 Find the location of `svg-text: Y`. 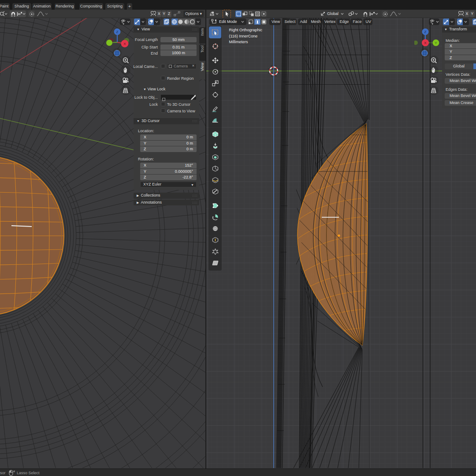

svg-text: Y is located at coordinates (436, 43).